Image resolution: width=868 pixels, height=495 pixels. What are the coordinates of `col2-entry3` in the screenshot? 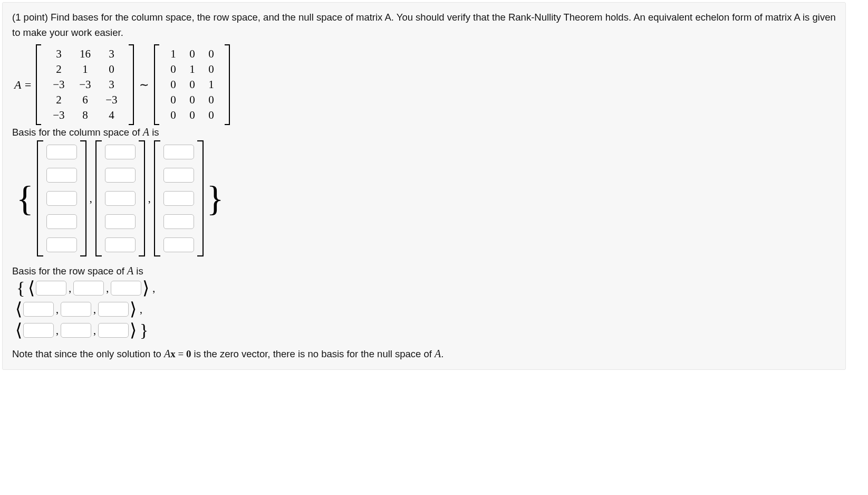 It's located at (120, 198).